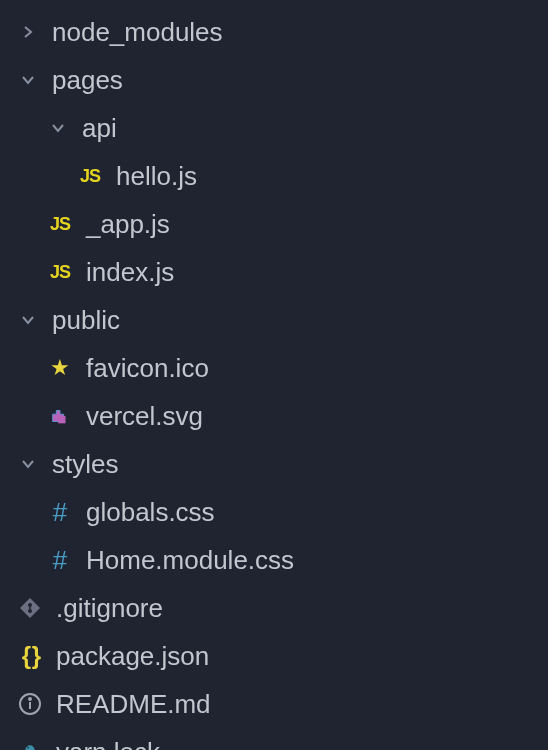 The width and height of the screenshot is (548, 750). What do you see at coordinates (108, 744) in the screenshot?
I see `file-label: yarn.lock` at bounding box center [108, 744].